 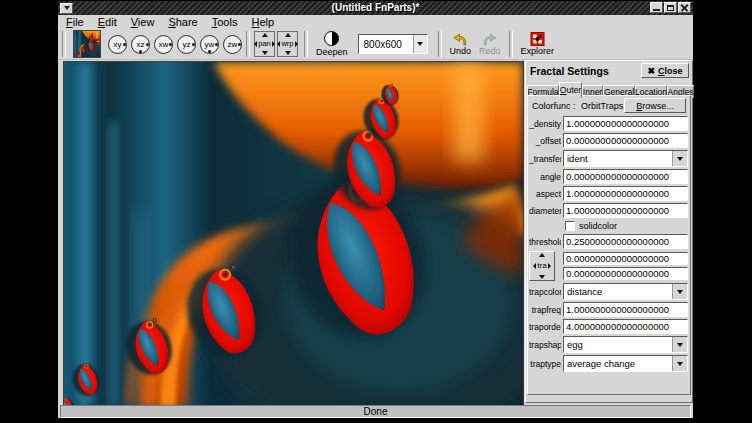 I want to click on menu-view: View, so click(x=143, y=22).